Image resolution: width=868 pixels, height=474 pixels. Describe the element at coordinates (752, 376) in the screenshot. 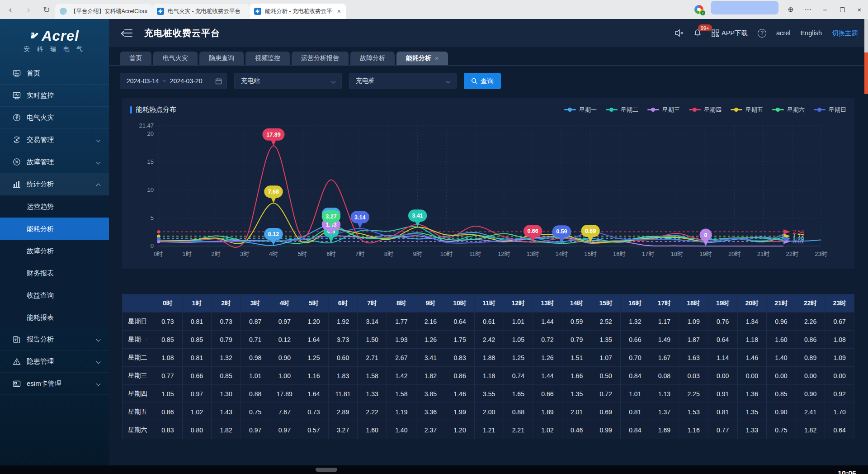

I see `table-cell: 0.00` at that location.